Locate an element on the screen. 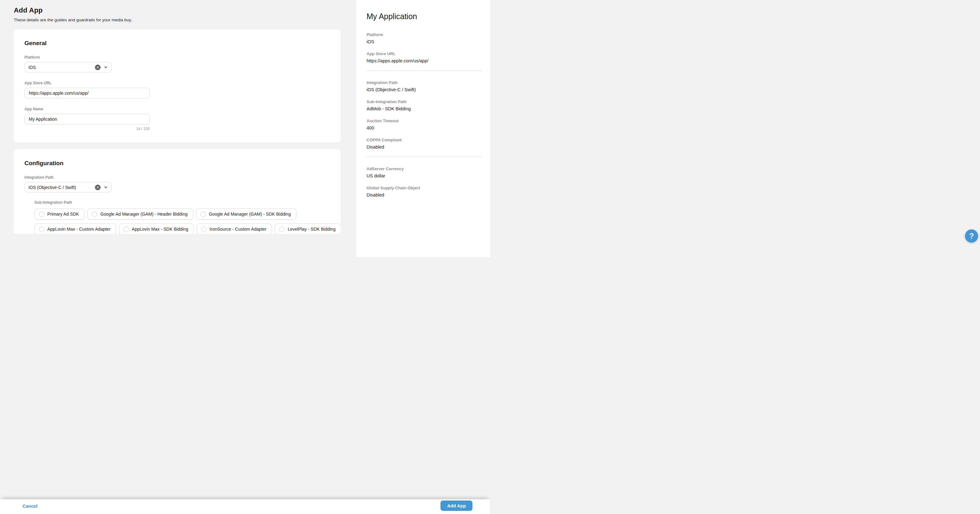 The height and width of the screenshot is (514, 980). option-gam-sdk-bidding: Google Ad Manager (GAM) - SDK Bidding is located at coordinates (247, 214).